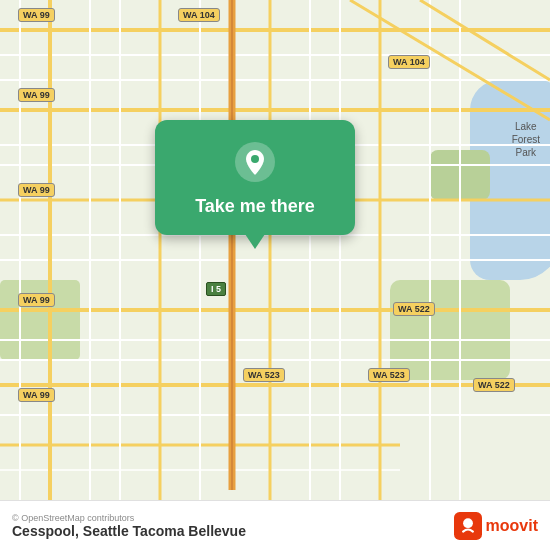 The image size is (550, 550). Describe the element at coordinates (255, 178) in the screenshot. I see `popup-card: Take me there` at that location.